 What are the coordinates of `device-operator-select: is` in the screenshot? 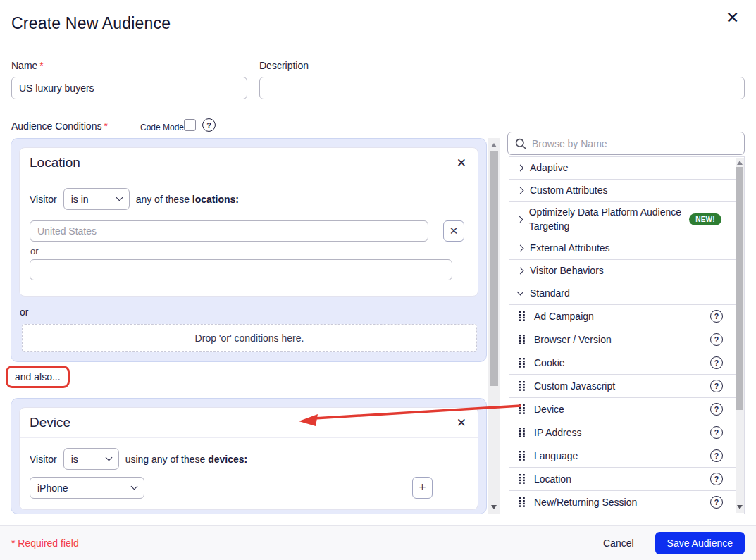 It's located at (92, 459).